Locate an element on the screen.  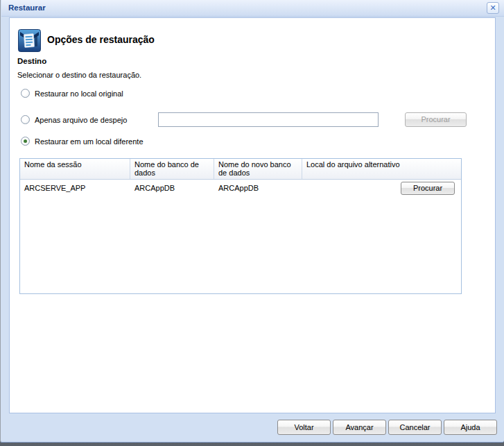
help-button: Ajuda is located at coordinates (470, 427).